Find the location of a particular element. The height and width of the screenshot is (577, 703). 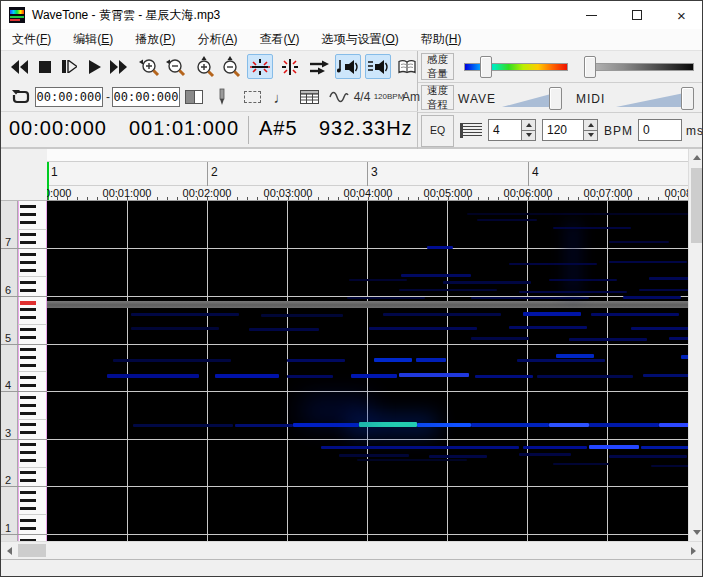

midi-sound-icon is located at coordinates (378, 67).